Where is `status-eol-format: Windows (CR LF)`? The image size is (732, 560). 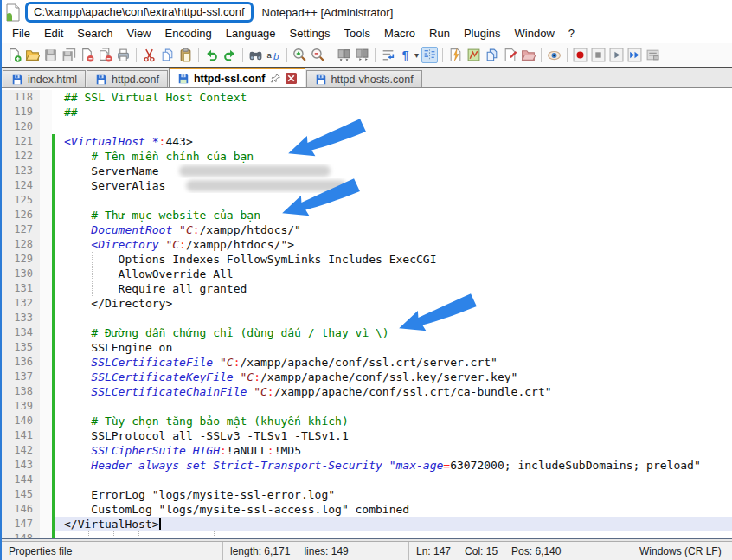
status-eol-format: Windows (CR LF) is located at coordinates (682, 550).